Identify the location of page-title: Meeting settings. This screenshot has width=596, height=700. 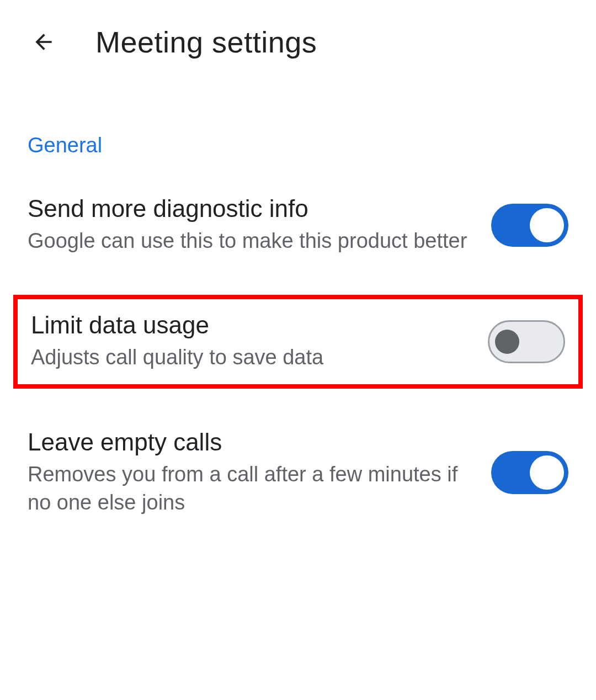
(206, 42).